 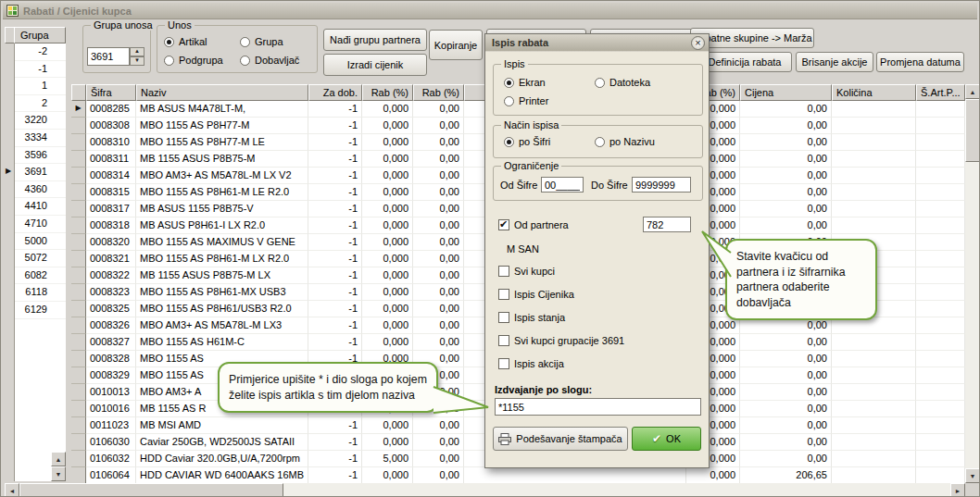 I want to click on do-sifre-label: Do Šifre, so click(x=609, y=185).